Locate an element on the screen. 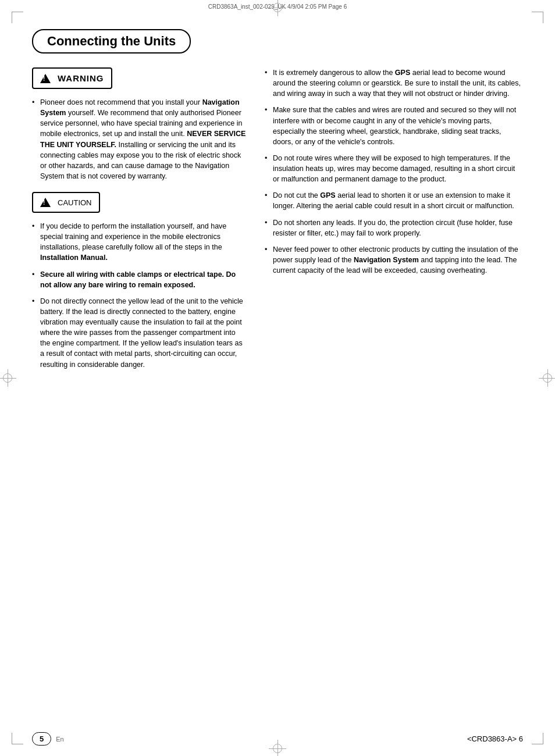 The image size is (555, 756). right-item-3: Do not route wires where they will be ex… is located at coordinates (394, 169).